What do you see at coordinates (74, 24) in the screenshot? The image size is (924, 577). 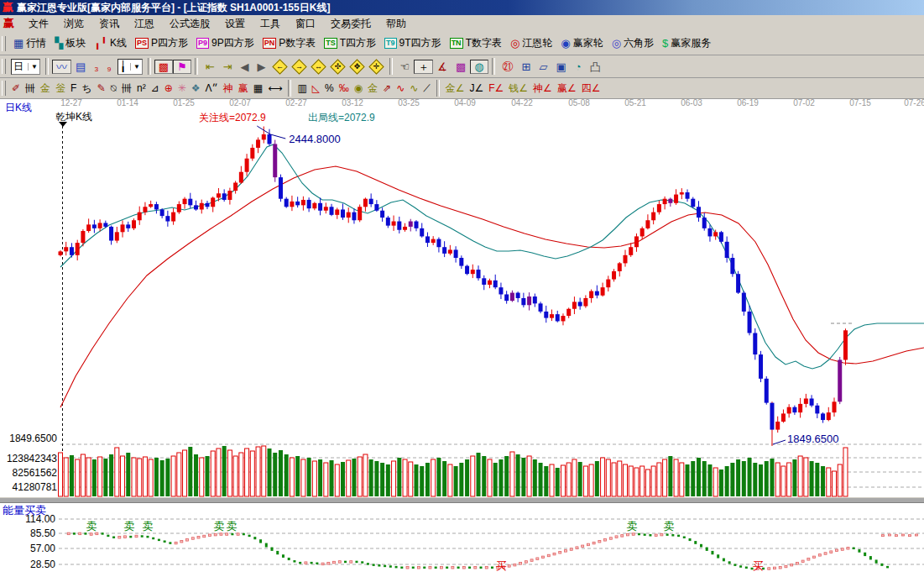 I see `menu-item-2: 浏览` at bounding box center [74, 24].